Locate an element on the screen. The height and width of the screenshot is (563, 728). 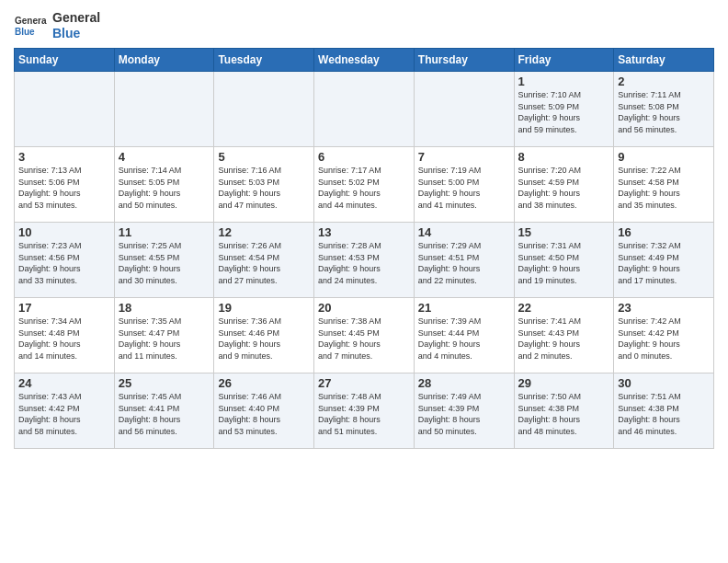
logo-svg: General Blue is located at coordinates (30, 26).